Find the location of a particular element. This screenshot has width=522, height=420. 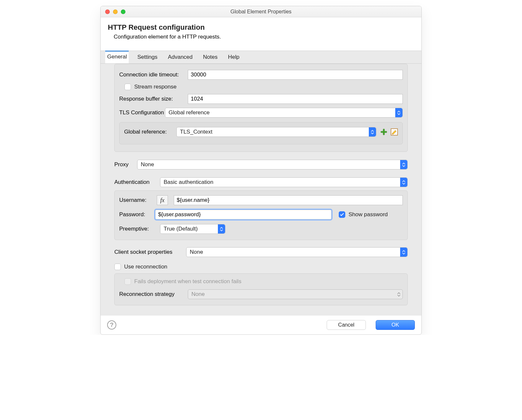

proxy-label: Proxy is located at coordinates (126, 165).